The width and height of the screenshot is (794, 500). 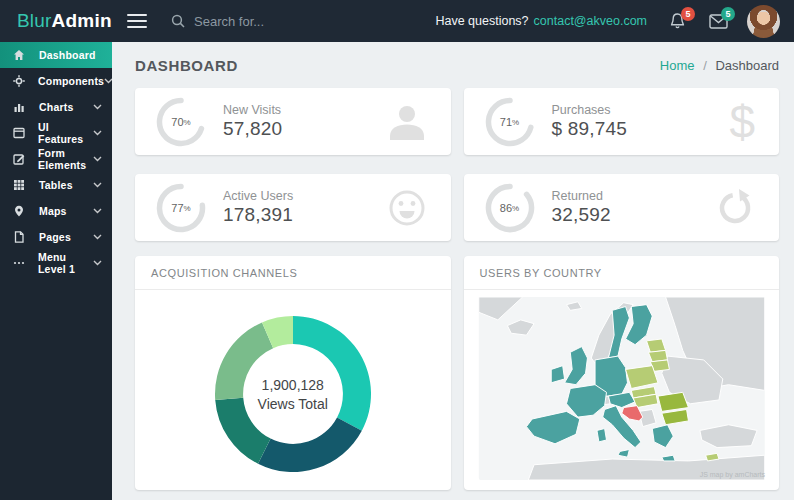 I want to click on sidebar-item-label: Pages, so click(x=55, y=237).